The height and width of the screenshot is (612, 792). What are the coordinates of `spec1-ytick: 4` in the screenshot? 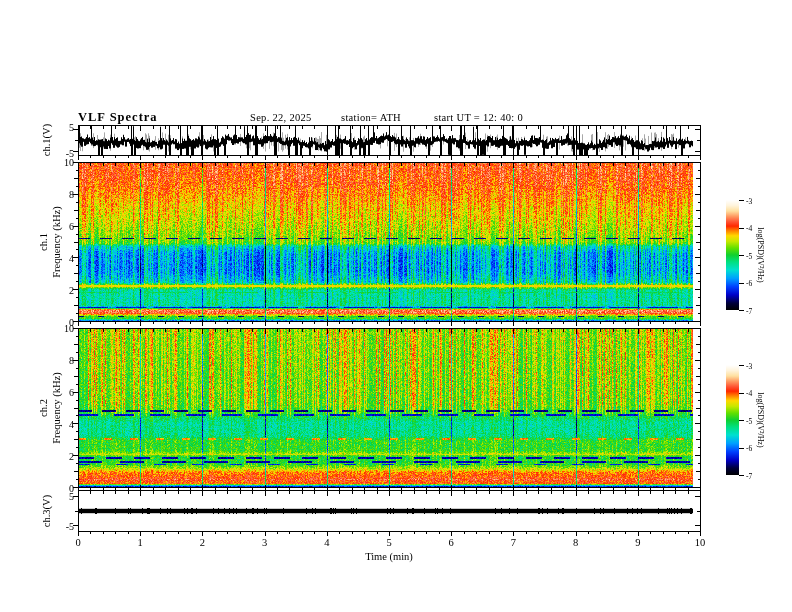 It's located at (65, 258).